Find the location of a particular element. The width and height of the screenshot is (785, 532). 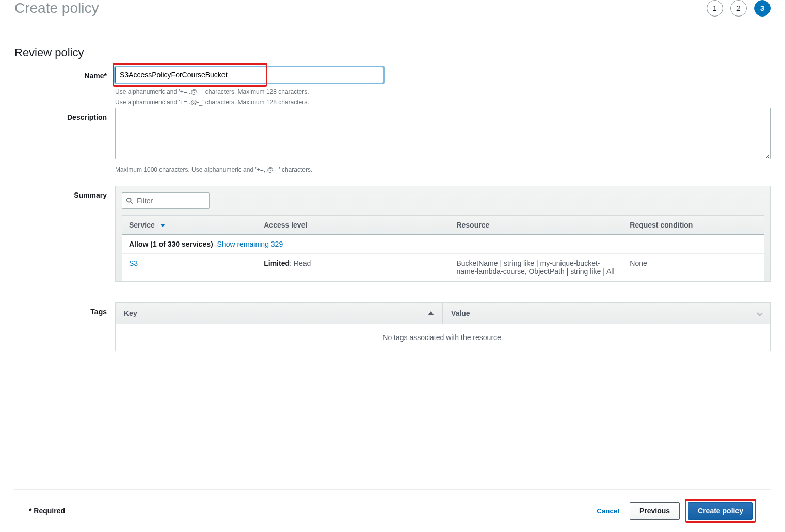

sort-caret-icon is located at coordinates (163, 225).